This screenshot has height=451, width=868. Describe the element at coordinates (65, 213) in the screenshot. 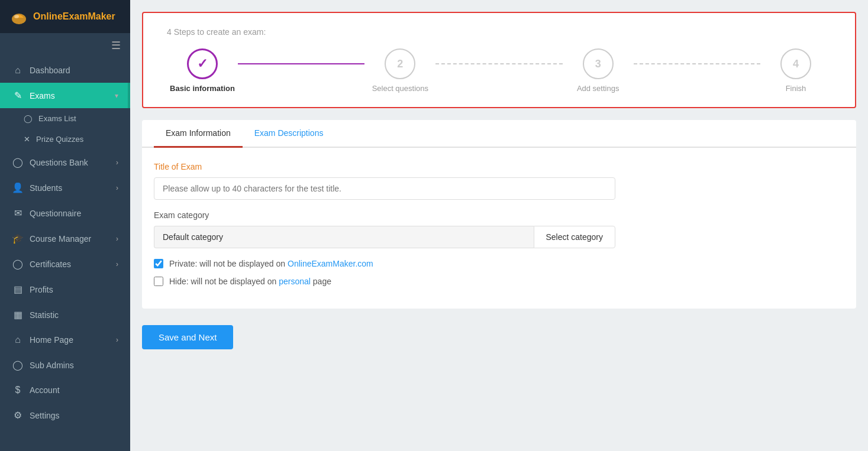

I see `sidebar-item-questionnaire: ✉ Questionnaire` at that location.